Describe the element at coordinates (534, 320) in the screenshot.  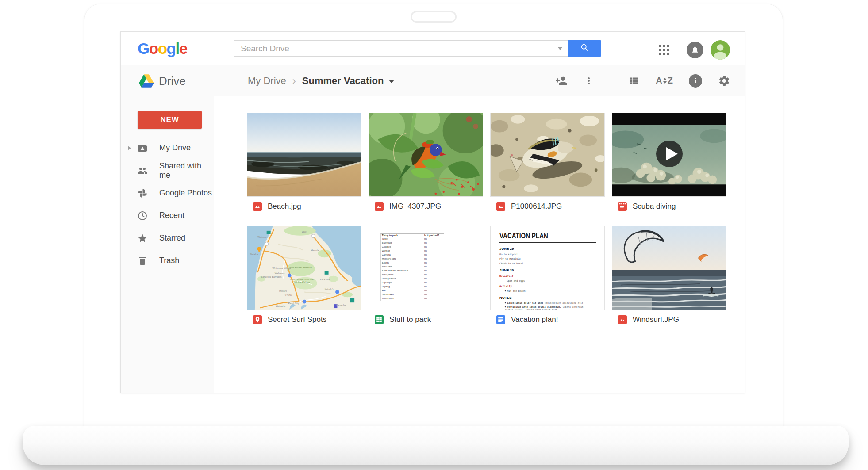
I see `file-name: Vacation plan!` at that location.